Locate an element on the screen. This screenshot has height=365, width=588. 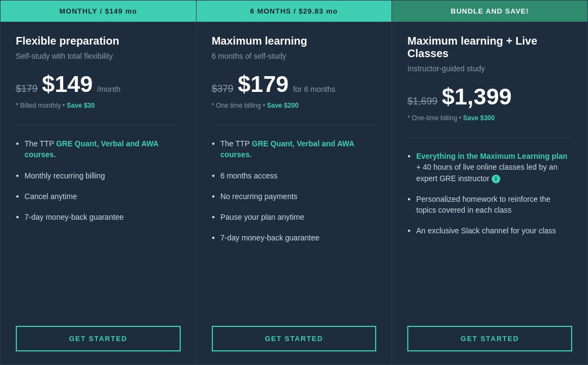
plan-header-sixmonths: 6 MONTHS / $29.83 mo is located at coordinates (294, 11).